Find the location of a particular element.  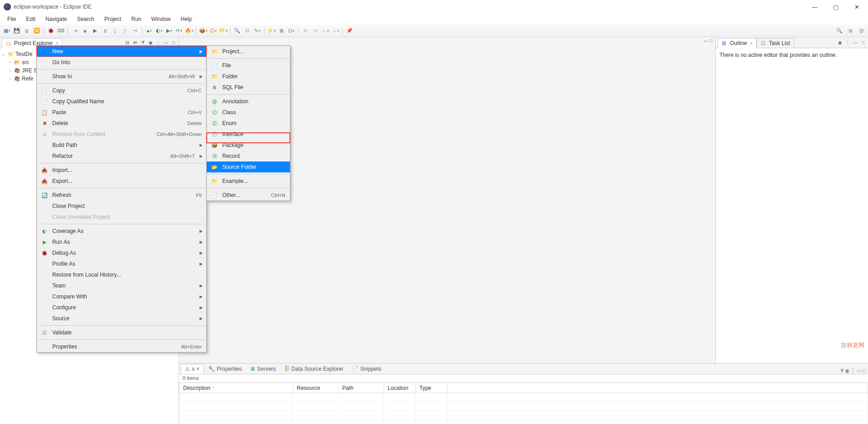

new-class-icon: Ⓒ is located at coordinates (213, 31).